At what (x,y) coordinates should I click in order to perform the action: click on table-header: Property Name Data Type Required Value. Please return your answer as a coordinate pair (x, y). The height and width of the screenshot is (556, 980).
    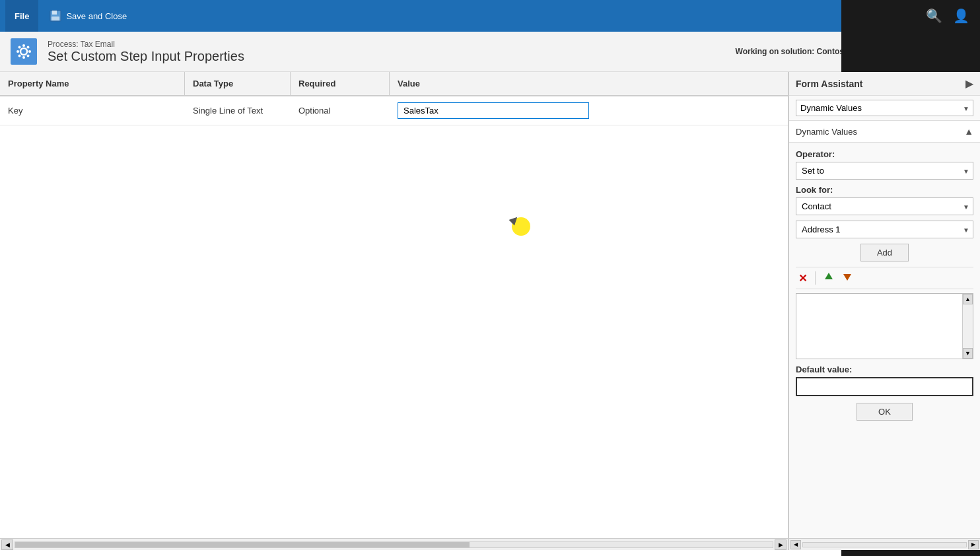
    Looking at the image, I should click on (394, 85).